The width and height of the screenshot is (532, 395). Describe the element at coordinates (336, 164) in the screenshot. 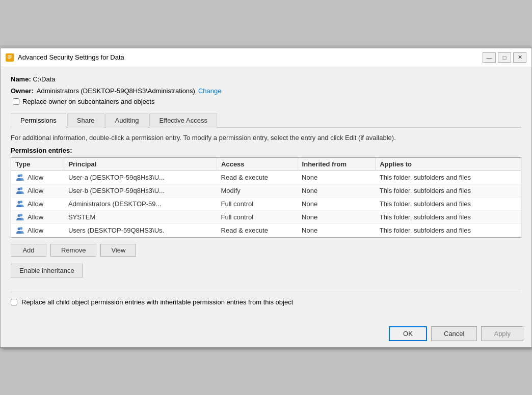

I see `col-header-inherited: Inherited from` at that location.